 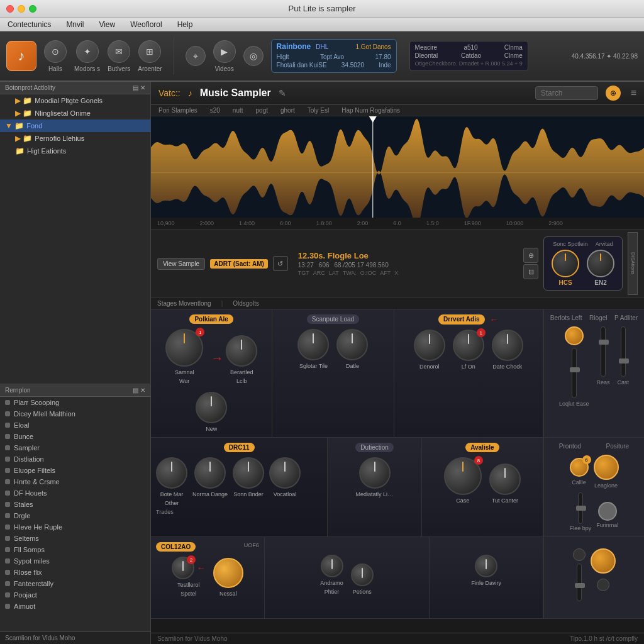 What do you see at coordinates (601, 264) in the screenshot?
I see `en2-knob` at bounding box center [601, 264].